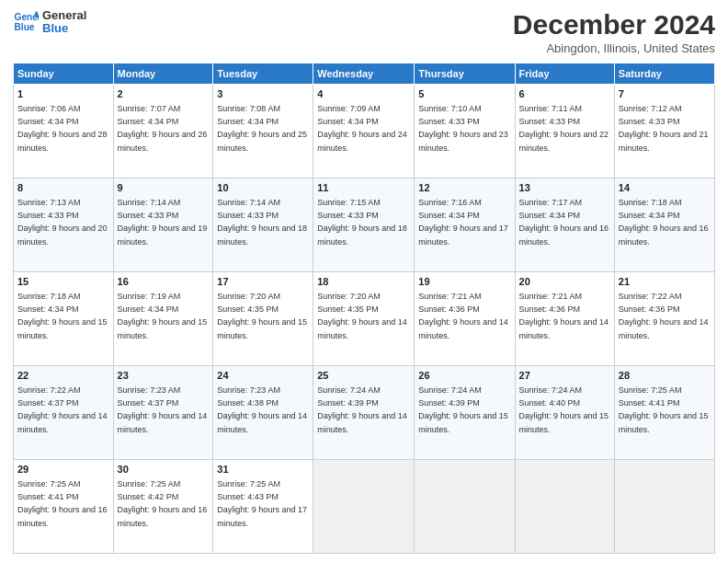 The width and height of the screenshot is (728, 563). What do you see at coordinates (164, 469) in the screenshot?
I see `day-number: 30` at bounding box center [164, 469].